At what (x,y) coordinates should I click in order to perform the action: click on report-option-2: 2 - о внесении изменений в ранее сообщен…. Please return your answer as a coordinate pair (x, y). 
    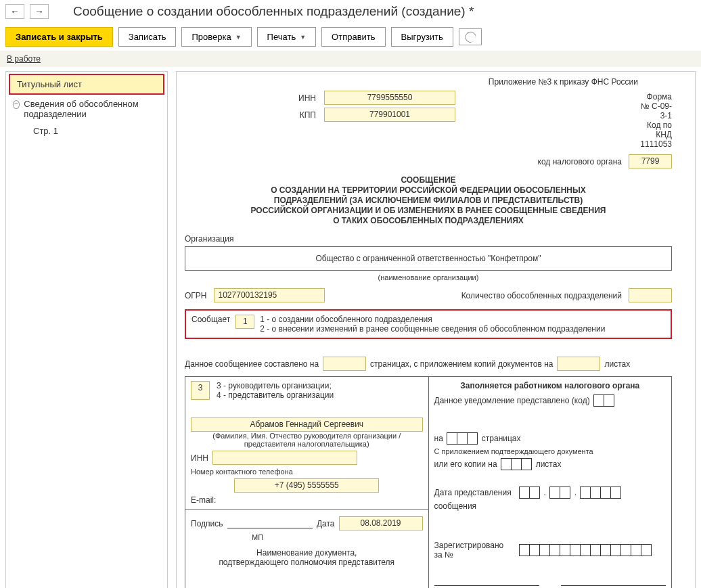
    Looking at the image, I should click on (432, 329).